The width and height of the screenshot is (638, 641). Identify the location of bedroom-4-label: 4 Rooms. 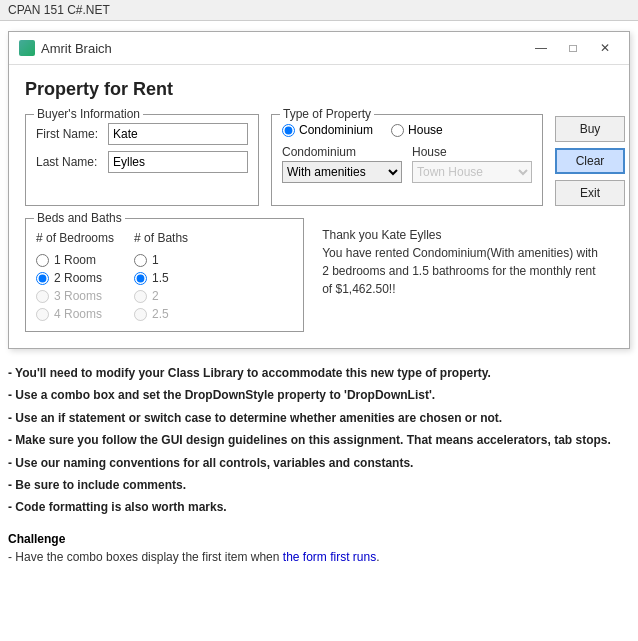
(75, 314).